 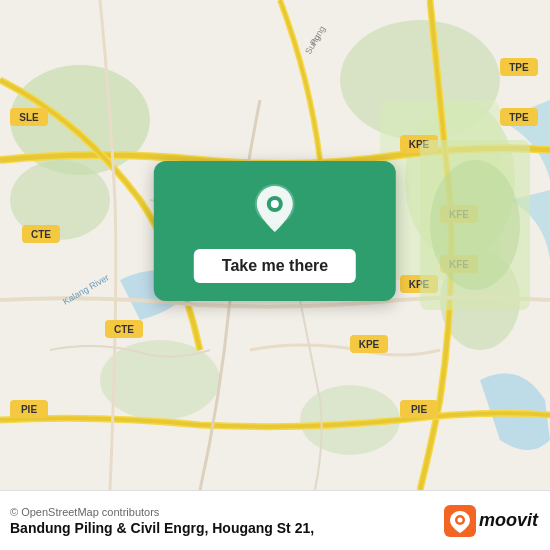 I want to click on osm-attribution: © OpenStreetMap contributors, so click(x=162, y=512).